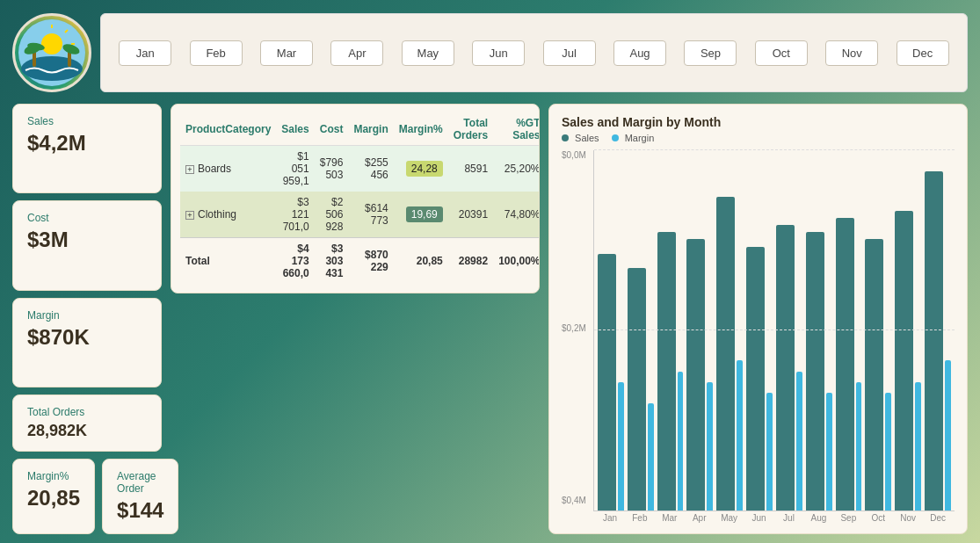 This screenshot has width=980, height=543. What do you see at coordinates (54, 498) in the screenshot?
I see `kpi-margin-pct-value: 20,85` at bounding box center [54, 498].